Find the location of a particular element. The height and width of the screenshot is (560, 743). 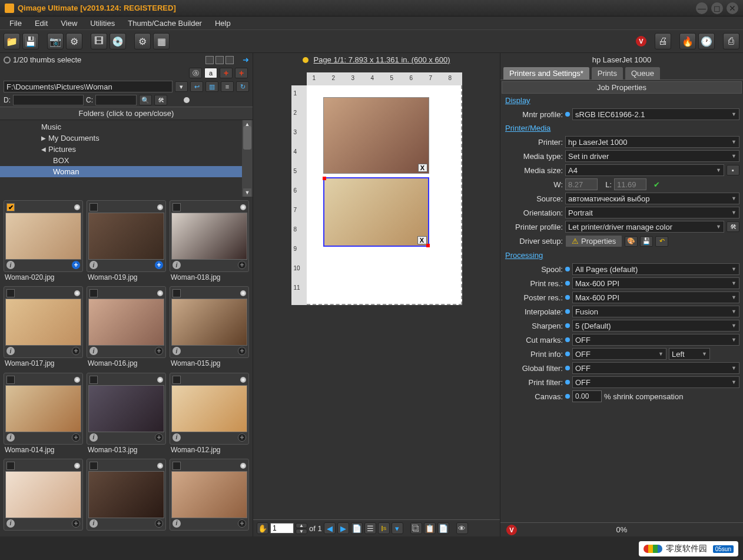

menu-file: File is located at coordinates (15, 24).